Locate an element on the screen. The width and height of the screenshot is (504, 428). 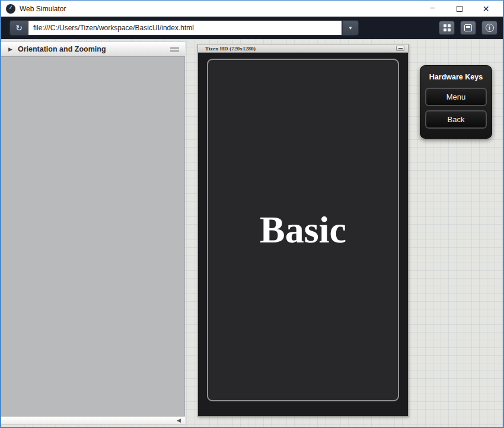
back-key-button: Back is located at coordinates (456, 120).